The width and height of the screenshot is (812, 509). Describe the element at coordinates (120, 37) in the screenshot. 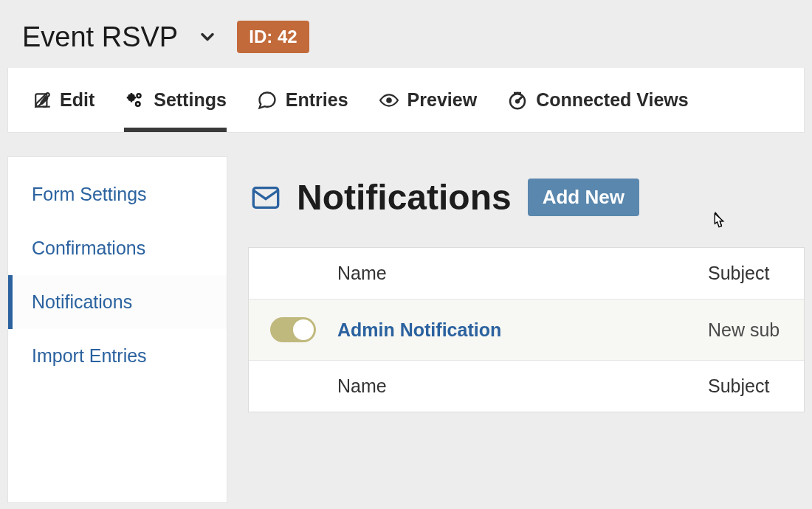

I see `form-title-dropdown: Event RSVP` at that location.